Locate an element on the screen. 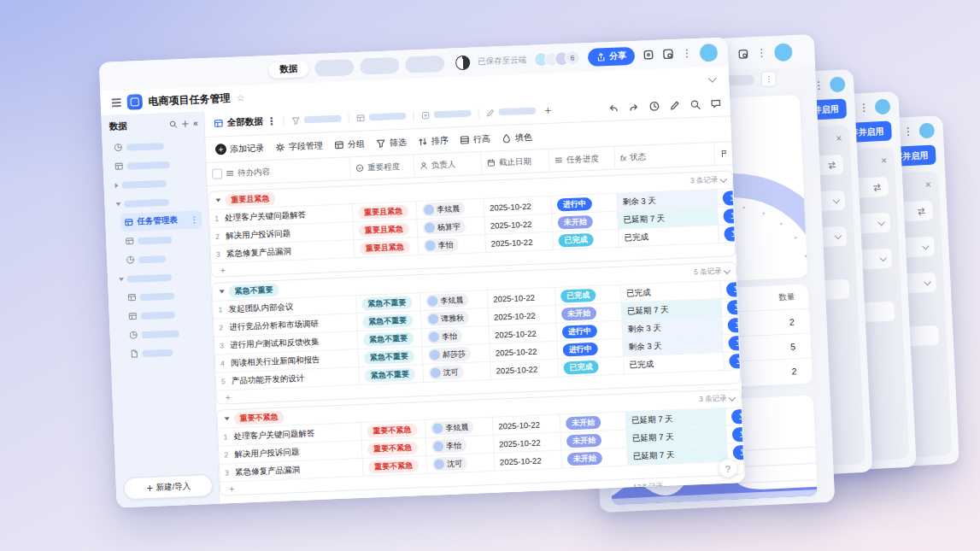 The height and width of the screenshot is (551, 980). favorite-star-icon: ☆ is located at coordinates (240, 97).